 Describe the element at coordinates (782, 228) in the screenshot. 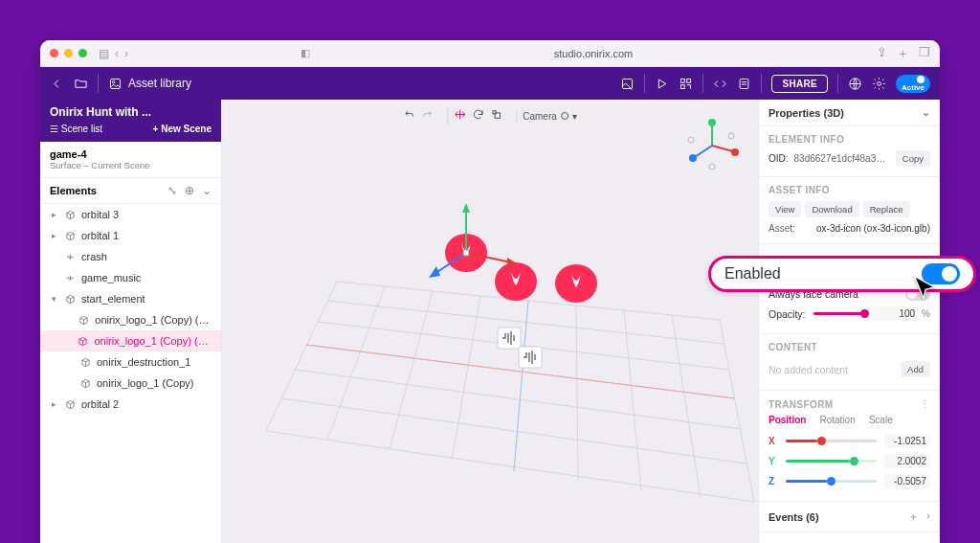

I see `asset-label: Asset:` at that location.